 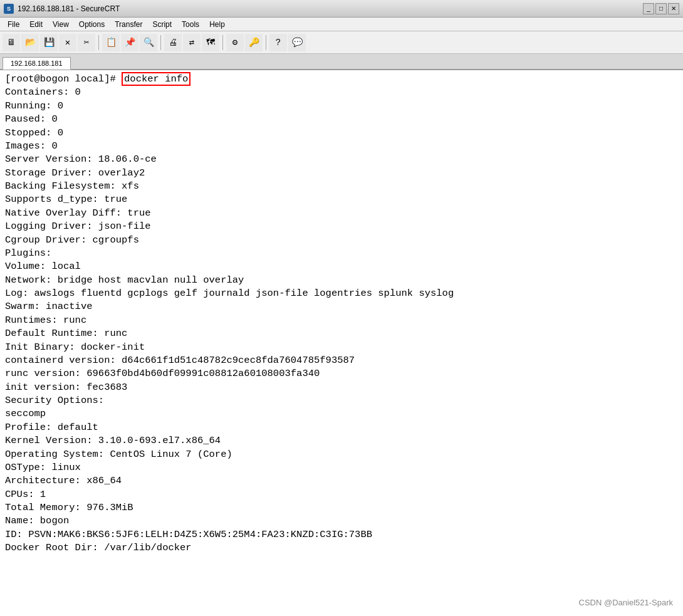 I want to click on output-line-16: Swarm: inactive, so click(x=342, y=307).